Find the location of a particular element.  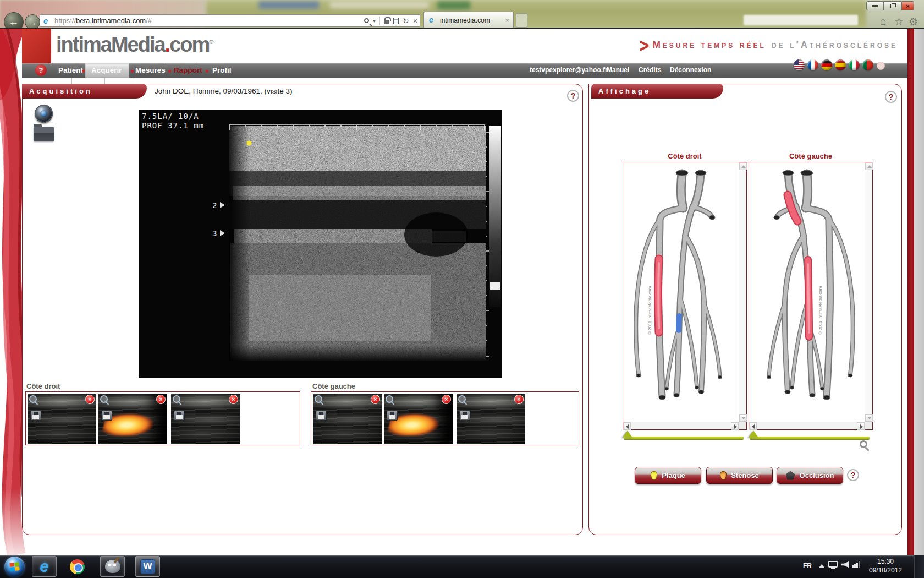

display-icon is located at coordinates (833, 564).